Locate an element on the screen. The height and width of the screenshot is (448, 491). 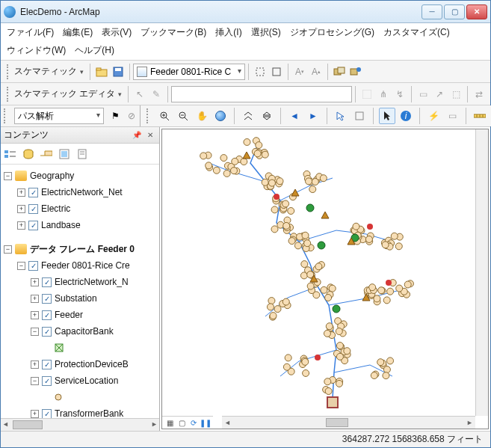
menu-insert: 挿入(I) is located at coordinates (229, 33).